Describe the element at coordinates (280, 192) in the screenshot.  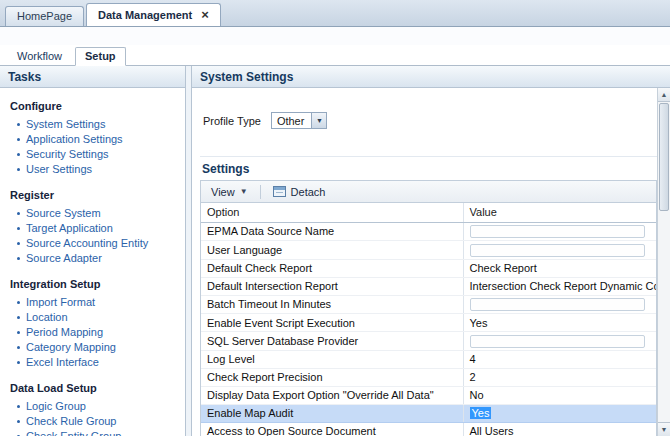
I see `detach-icon` at that location.